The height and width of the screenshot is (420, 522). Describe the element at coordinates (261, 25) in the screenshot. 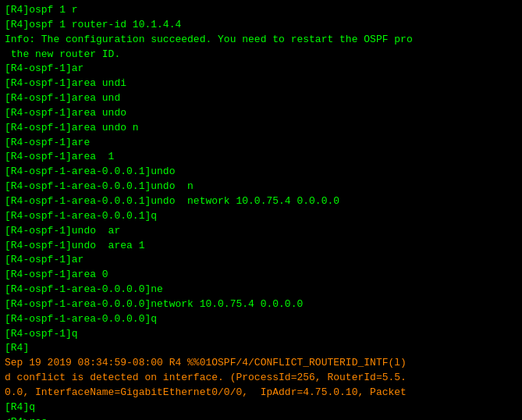

I see `terminal-line-1: [R4]ospf 1 router-id 10.1.4.4` at that location.